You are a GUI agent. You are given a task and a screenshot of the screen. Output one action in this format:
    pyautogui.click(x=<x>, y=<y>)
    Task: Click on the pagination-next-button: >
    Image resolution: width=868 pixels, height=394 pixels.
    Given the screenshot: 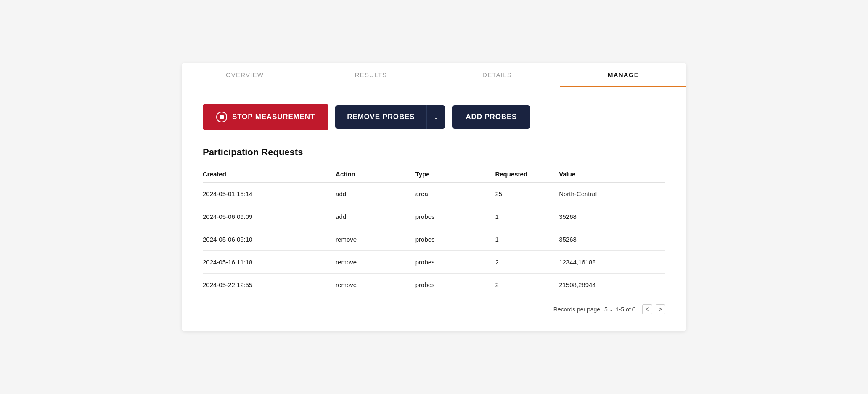 What is the action you would take?
    pyautogui.click(x=660, y=309)
    